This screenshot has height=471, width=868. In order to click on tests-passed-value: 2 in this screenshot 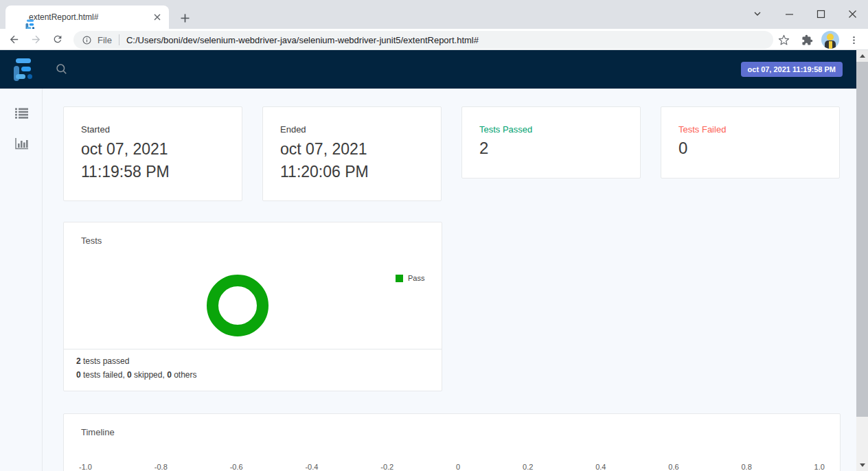, I will do `click(551, 148)`.